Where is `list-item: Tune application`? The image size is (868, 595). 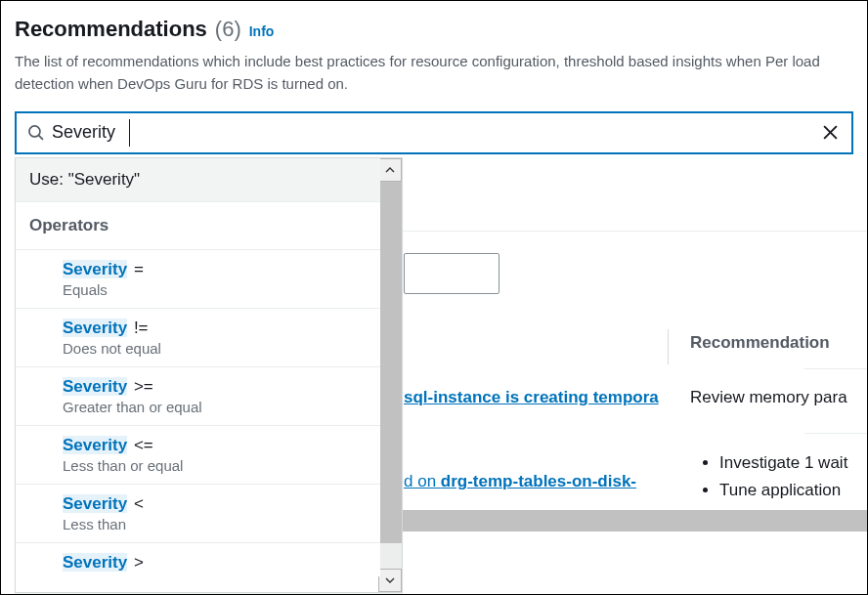 list-item: Tune application is located at coordinates (784, 490).